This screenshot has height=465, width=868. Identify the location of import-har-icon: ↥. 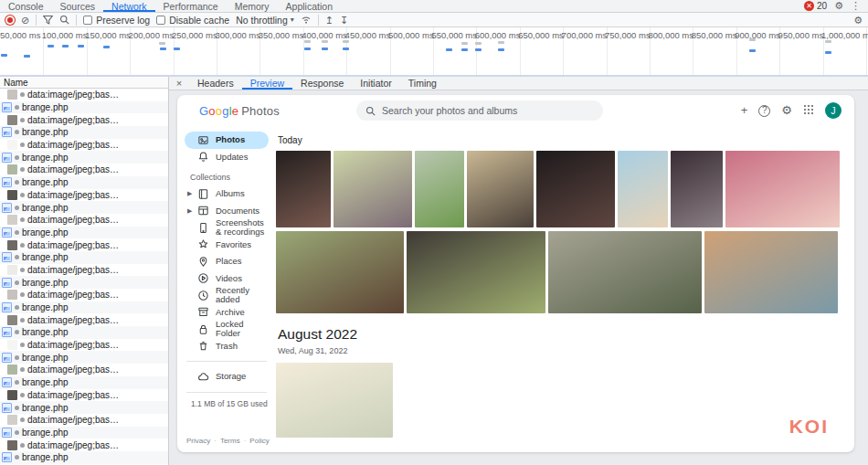
(329, 20).